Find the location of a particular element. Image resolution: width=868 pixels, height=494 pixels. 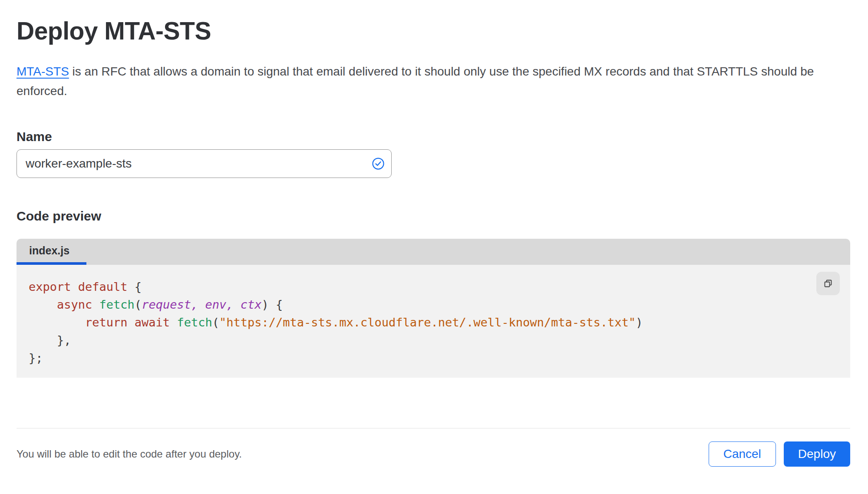

code-token: ctx is located at coordinates (251, 305).